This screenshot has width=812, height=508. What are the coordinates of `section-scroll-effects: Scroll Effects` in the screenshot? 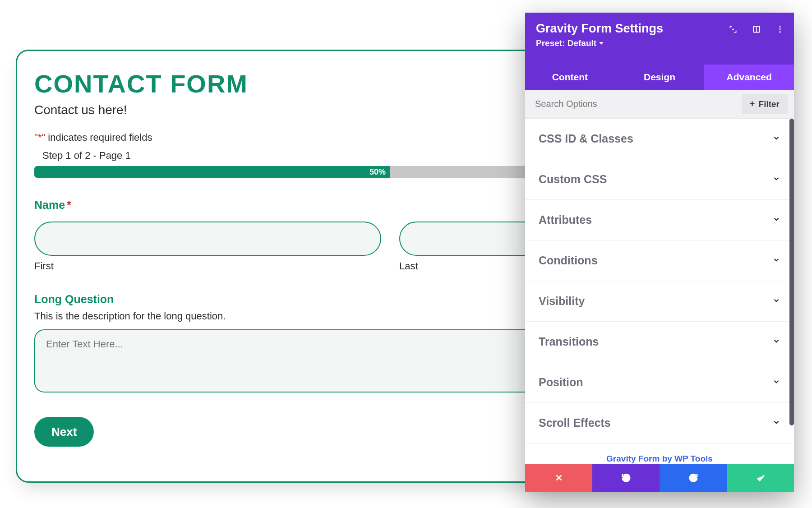 It's located at (660, 423).